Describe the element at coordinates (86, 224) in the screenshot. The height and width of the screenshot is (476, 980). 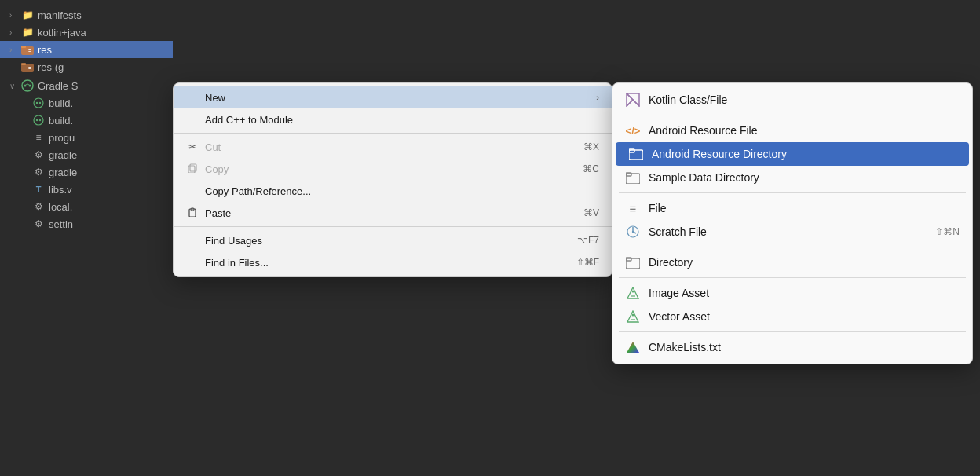
I see `tree-item-settings: › ⚙ settin` at that location.